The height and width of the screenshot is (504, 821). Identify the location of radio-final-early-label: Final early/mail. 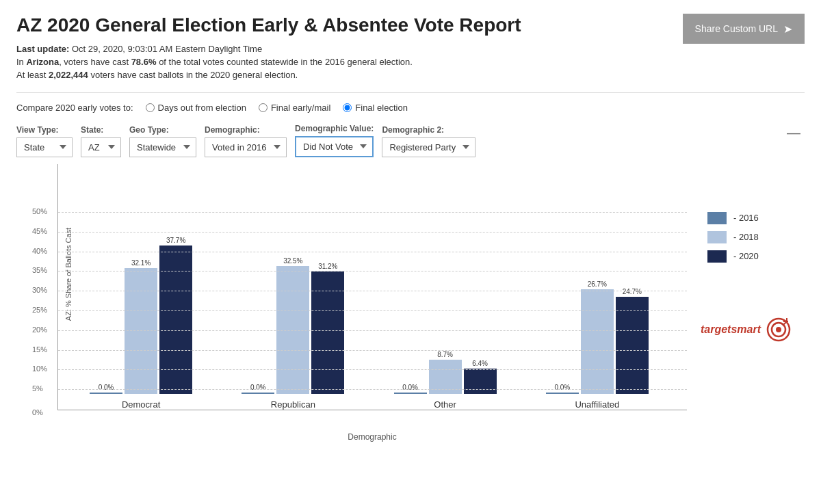
(301, 108).